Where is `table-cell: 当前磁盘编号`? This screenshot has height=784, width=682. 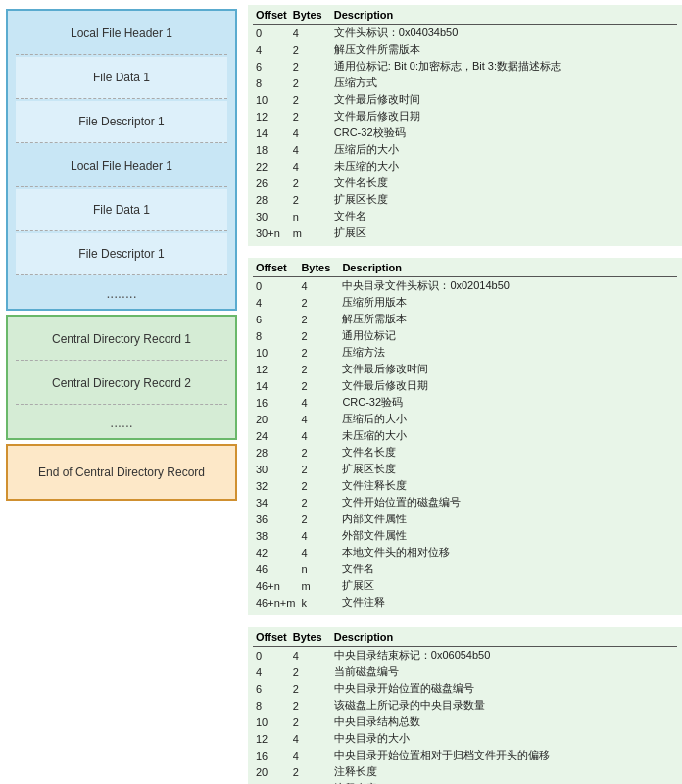 table-cell: 当前磁盘编号 is located at coordinates (504, 672).